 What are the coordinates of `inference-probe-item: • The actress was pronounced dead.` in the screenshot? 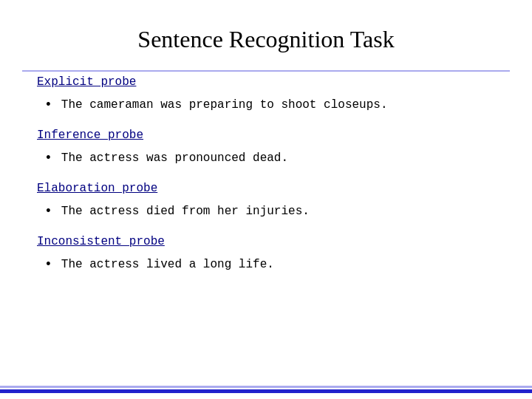 It's located at (270, 158).